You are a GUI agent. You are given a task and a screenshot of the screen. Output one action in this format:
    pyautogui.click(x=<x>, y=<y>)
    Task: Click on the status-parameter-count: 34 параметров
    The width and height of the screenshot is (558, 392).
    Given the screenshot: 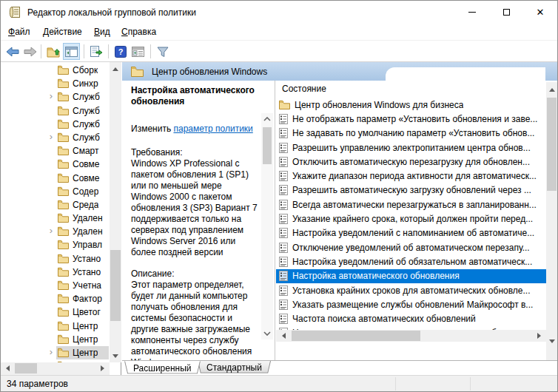 What is the action you would take?
    pyautogui.click(x=37, y=384)
    